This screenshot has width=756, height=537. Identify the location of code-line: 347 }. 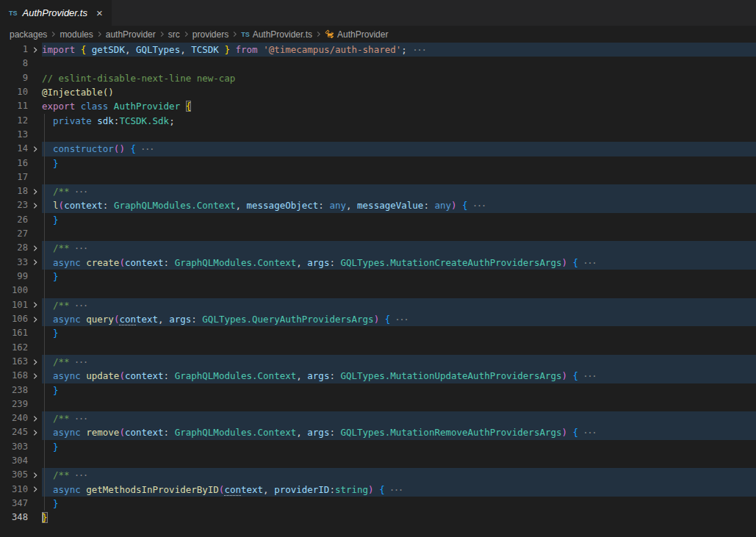
(378, 504).